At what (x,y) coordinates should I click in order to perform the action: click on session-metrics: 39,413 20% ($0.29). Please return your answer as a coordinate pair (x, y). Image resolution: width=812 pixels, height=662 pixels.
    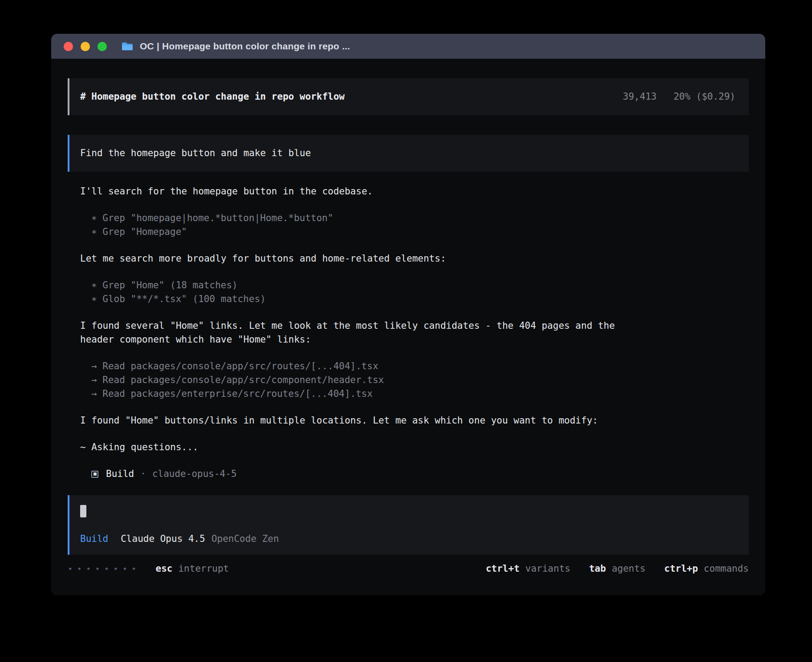
    Looking at the image, I should click on (679, 97).